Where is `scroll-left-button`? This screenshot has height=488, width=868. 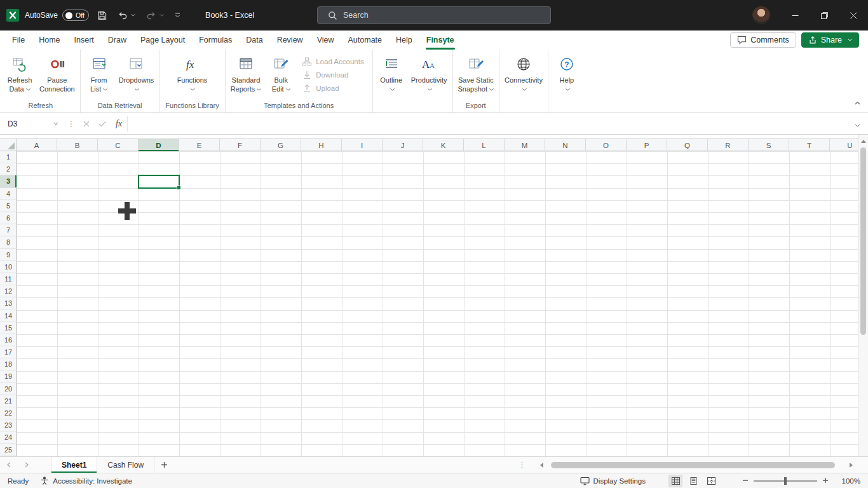 scroll-left-button is located at coordinates (541, 465).